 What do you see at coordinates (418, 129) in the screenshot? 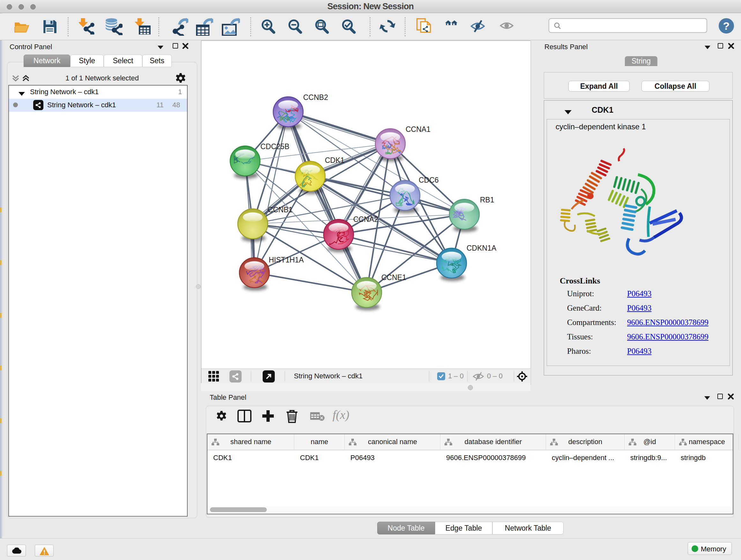
I see `svg-text: CCNA1` at bounding box center [418, 129].